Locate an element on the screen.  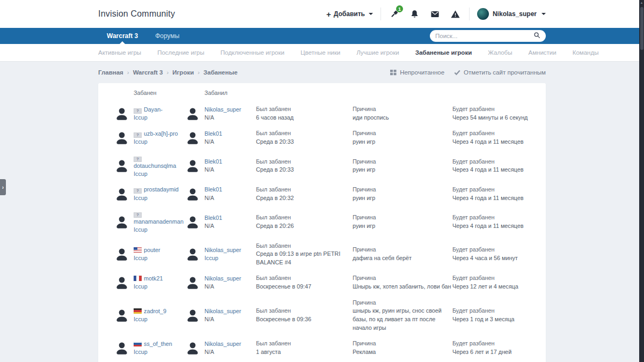
subnav-item-3: Цветные ники is located at coordinates (320, 53).